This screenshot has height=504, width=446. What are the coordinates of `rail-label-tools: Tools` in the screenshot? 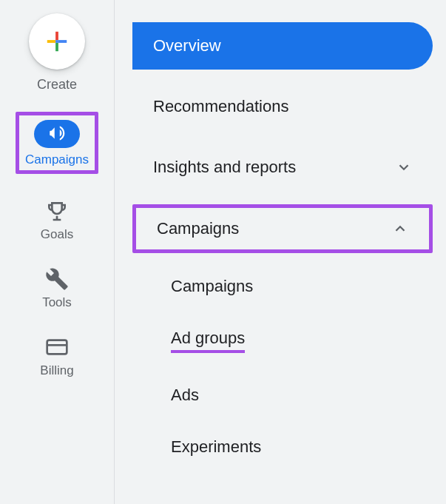 It's located at (57, 303).